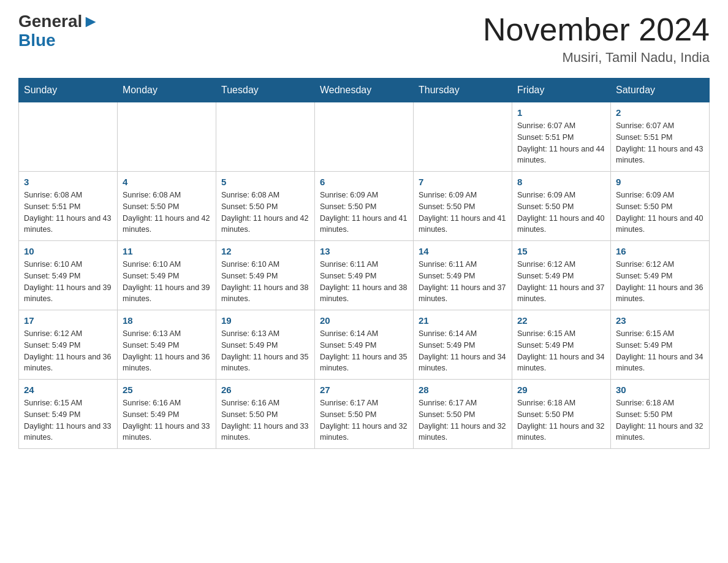 This screenshot has width=728, height=563. I want to click on day-number: 29, so click(561, 390).